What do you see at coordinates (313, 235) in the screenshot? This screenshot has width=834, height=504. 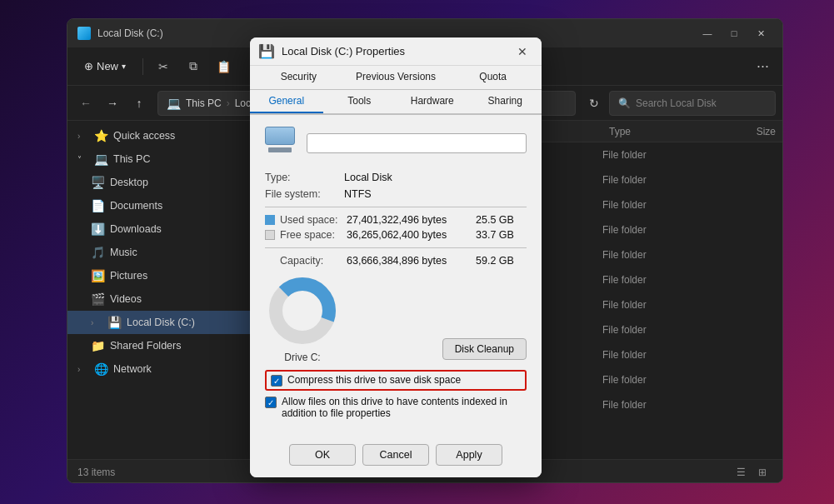 I see `free-space-label: Free space:` at bounding box center [313, 235].